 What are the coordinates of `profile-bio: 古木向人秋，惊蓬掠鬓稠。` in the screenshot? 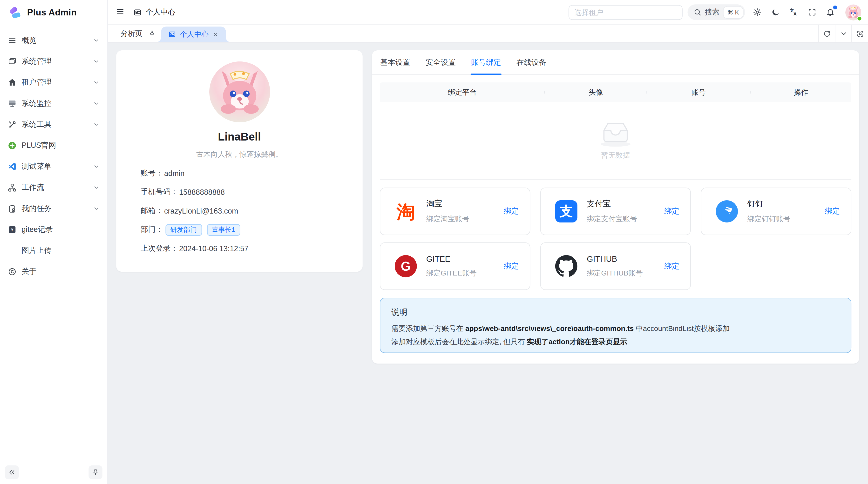 It's located at (239, 154).